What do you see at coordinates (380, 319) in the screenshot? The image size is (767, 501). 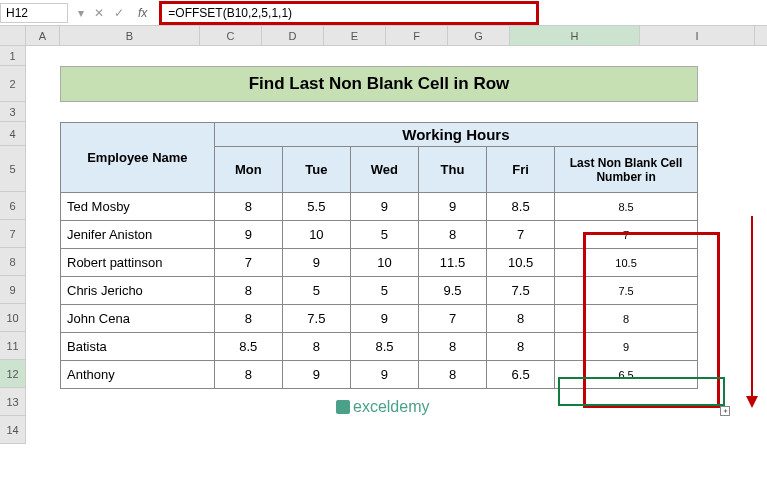 I see `table-row: John Cena87.59788` at bounding box center [380, 319].